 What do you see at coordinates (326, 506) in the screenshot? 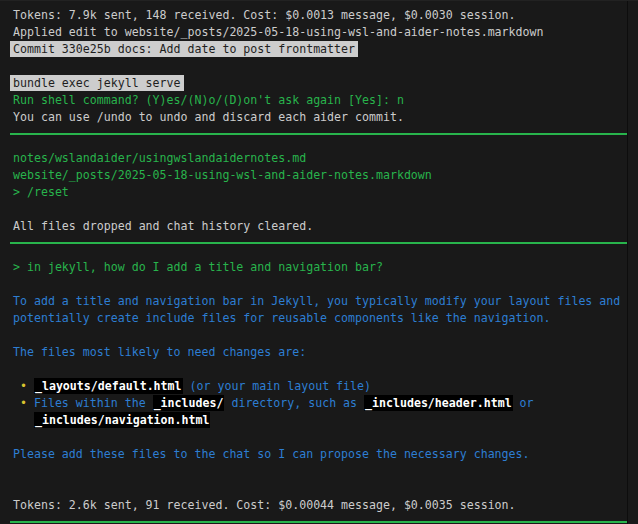
I see `terminal-line: Tokens: 2.6k sent, 91 received. Cost: $0…` at bounding box center [326, 506].